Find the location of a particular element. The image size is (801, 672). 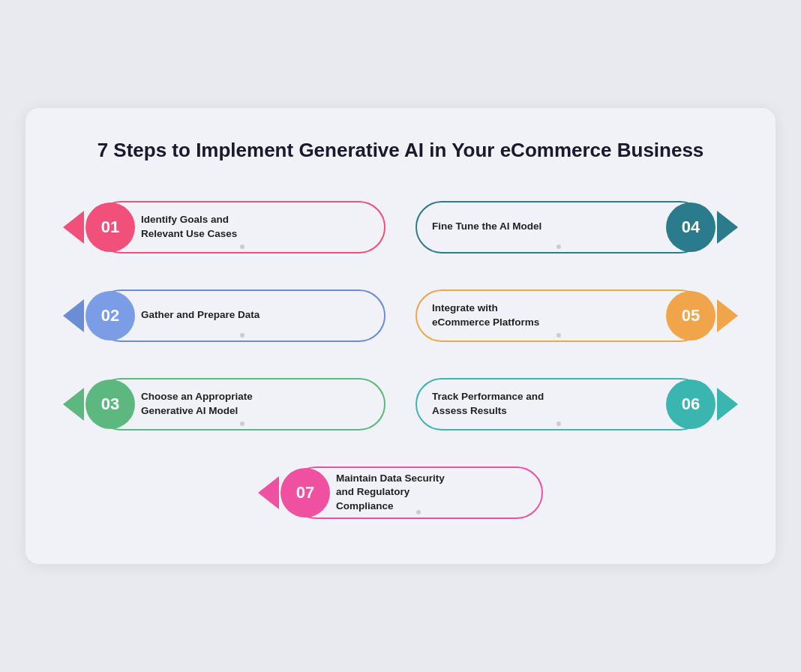

step-04-text: Fine Tune the AI Model is located at coordinates (487, 226).